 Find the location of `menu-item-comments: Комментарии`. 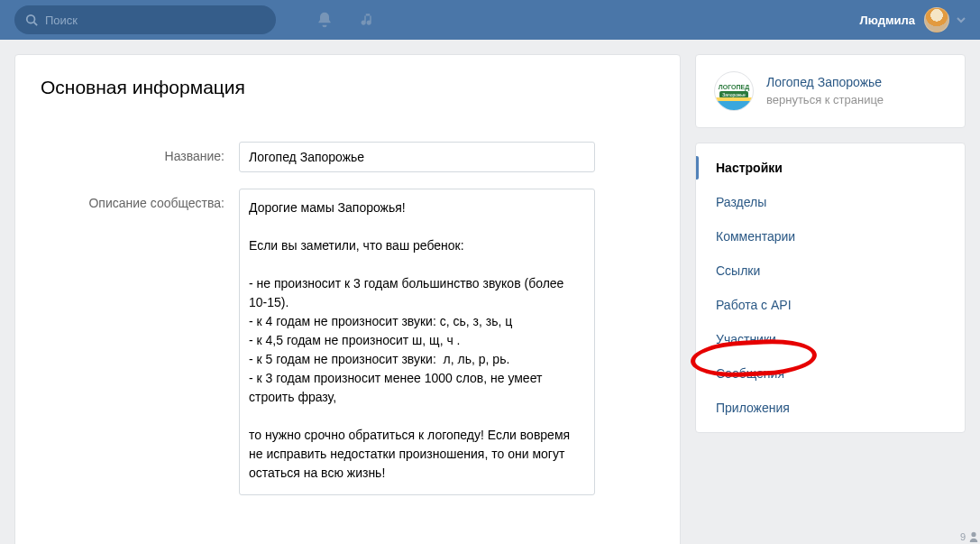

menu-item-comments: Комментарии is located at coordinates (830, 236).